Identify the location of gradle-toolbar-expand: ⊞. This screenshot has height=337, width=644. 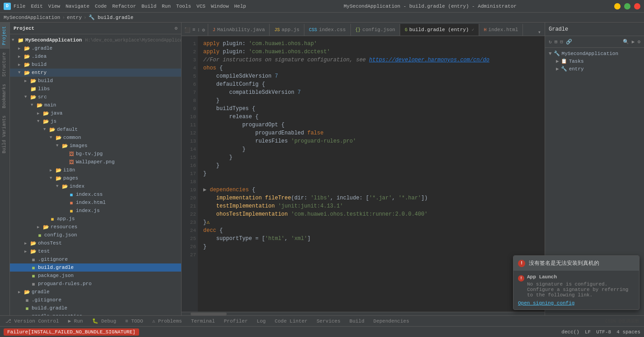
(556, 42).